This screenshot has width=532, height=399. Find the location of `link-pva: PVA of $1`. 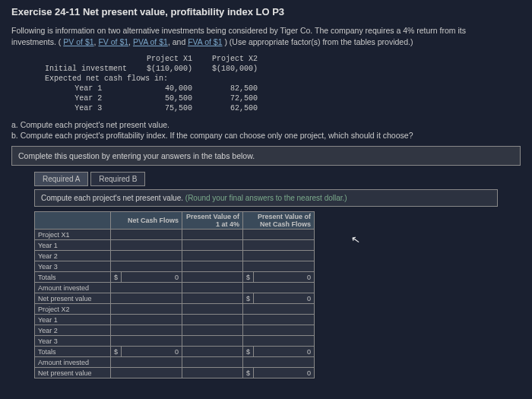

link-pva: PVA of $1 is located at coordinates (150, 42).